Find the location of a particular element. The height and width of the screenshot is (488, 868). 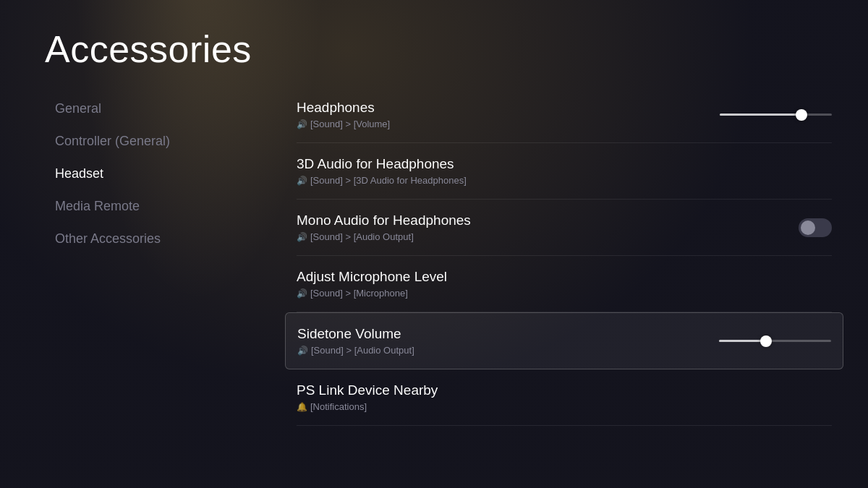

setting-info-microphone-level: Adjust Microphone Level 🔊 [Sound] > [Mic… is located at coordinates (372, 283).